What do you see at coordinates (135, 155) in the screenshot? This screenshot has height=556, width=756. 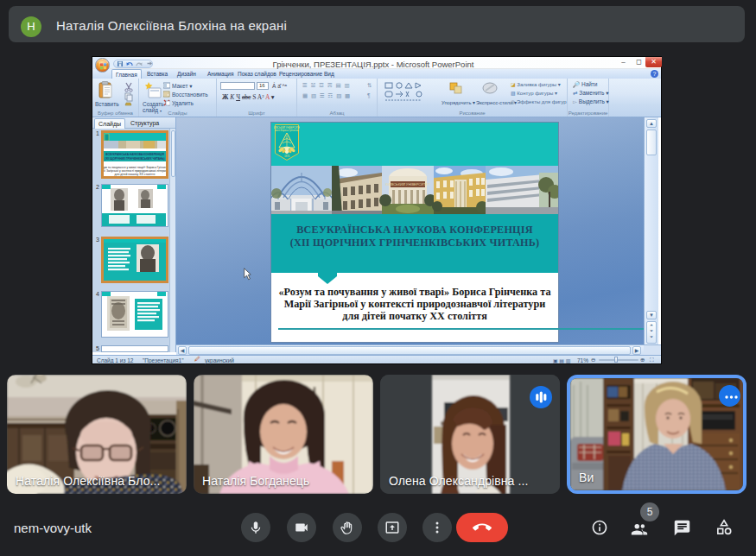 I see `svg-text:ВСЕУКРАЇНСЬКА НАУКОВА КОНФЕРЕН: ВСЕУКРАЇНСЬКА НАУКОВА КОНФЕРЕНЦІЯ` at bounding box center [135, 155].